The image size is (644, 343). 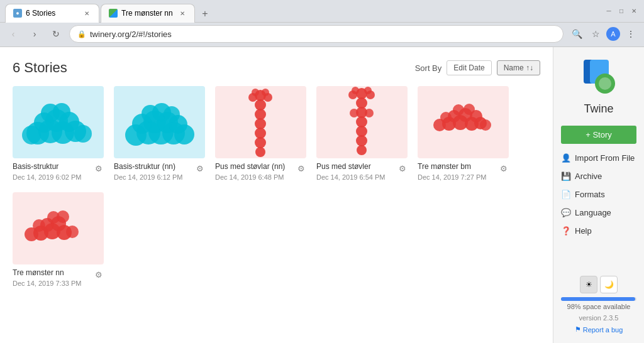 I want to click on tab-close-stories: ✕, so click(x=87, y=13).